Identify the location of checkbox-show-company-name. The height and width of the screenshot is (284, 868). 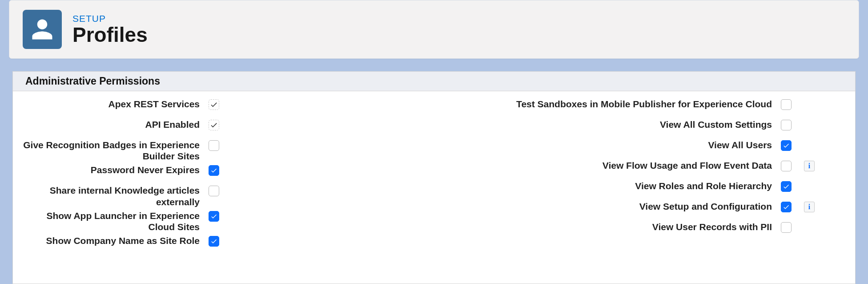
(214, 241).